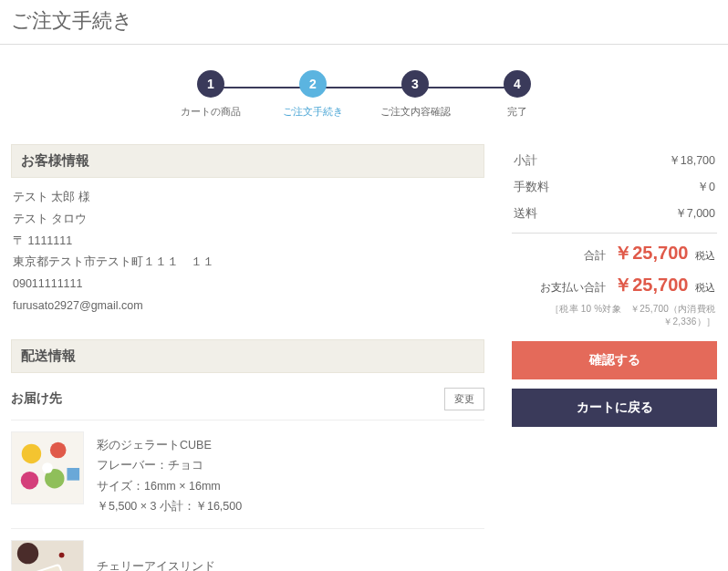  I want to click on grand-label: 合計, so click(595, 255).